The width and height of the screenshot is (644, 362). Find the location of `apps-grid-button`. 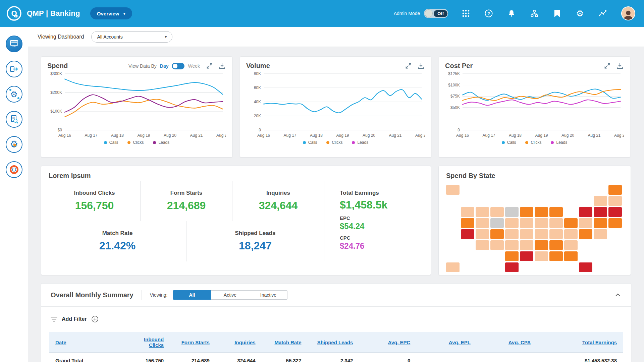

apps-grid-button is located at coordinates (466, 13).